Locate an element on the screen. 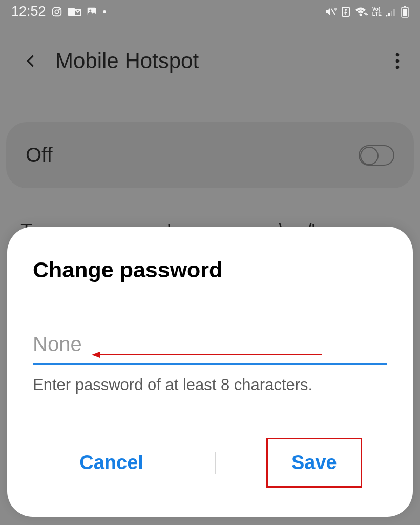 Image resolution: width=420 pixels, height=525 pixels. dialog-title: Change password is located at coordinates (210, 270).